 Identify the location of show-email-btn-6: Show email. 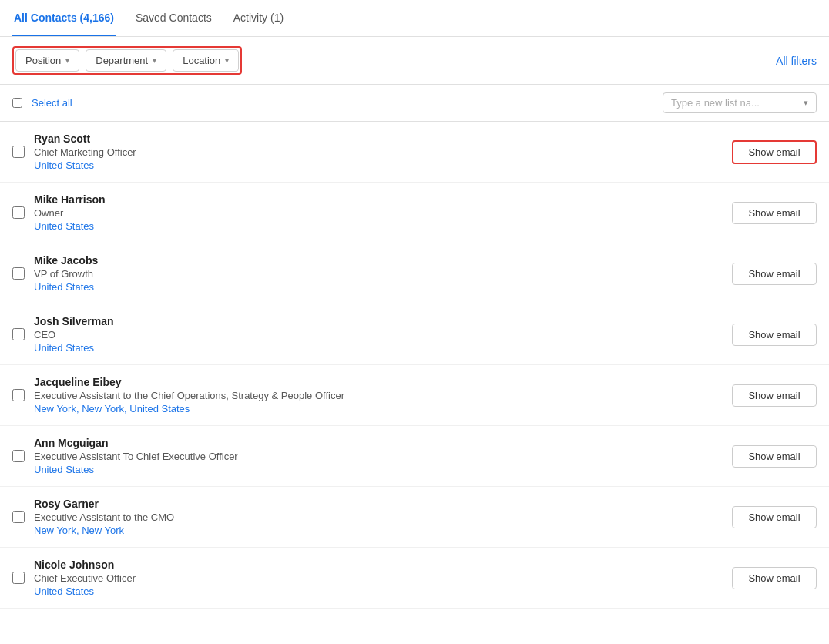
(774, 456).